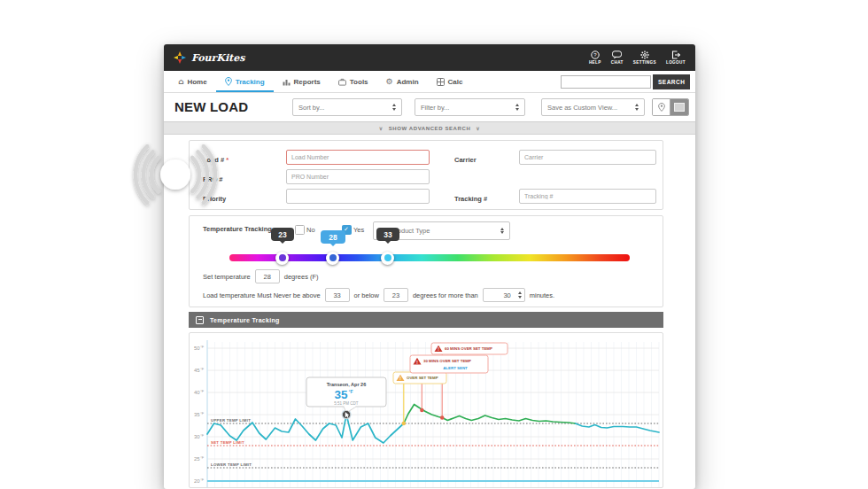 Image resolution: width=868 pixels, height=489 pixels. I want to click on map-view-toggle-group, so click(670, 107).